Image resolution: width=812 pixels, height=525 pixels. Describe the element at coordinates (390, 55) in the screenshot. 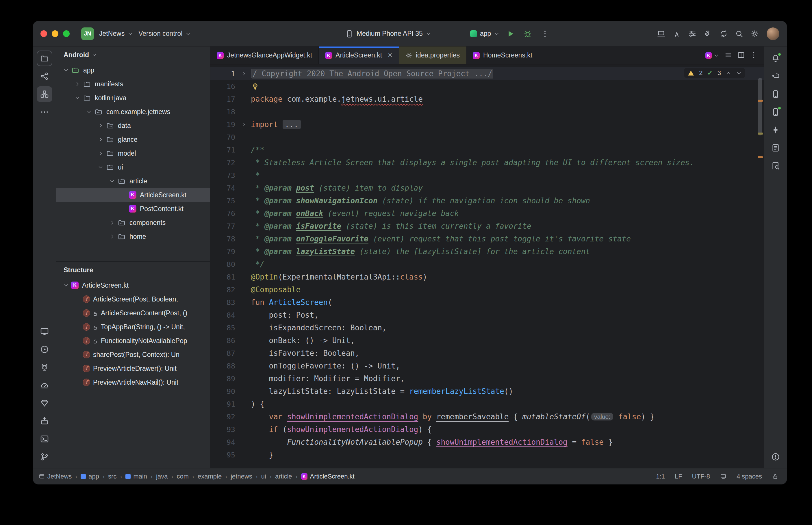

I see `close-tab-button: ×` at that location.